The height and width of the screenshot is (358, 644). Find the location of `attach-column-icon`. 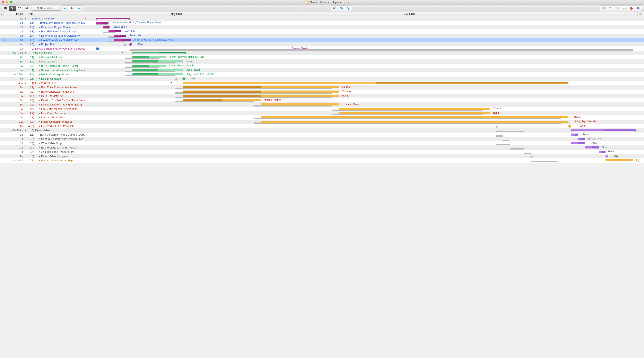

attach-column-icon is located at coordinates (2, 14).